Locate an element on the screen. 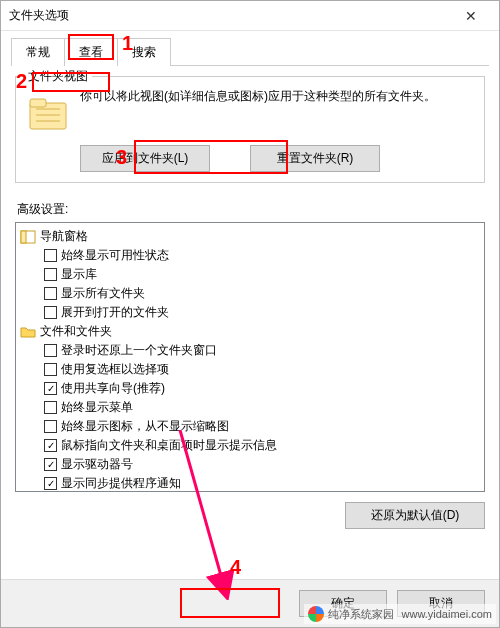 This screenshot has height=628, width=500. ff-item-label: 显示同步提供程序通知 is located at coordinates (121, 484).